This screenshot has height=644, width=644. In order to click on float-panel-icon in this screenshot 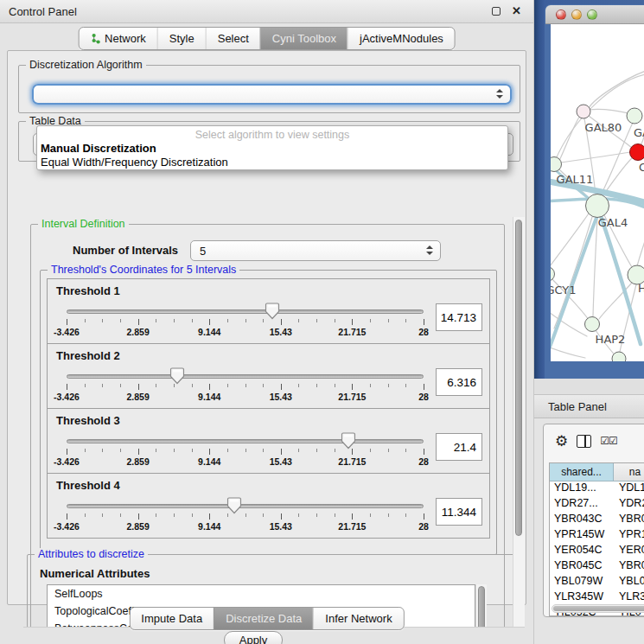, I will do `click(496, 11)`.